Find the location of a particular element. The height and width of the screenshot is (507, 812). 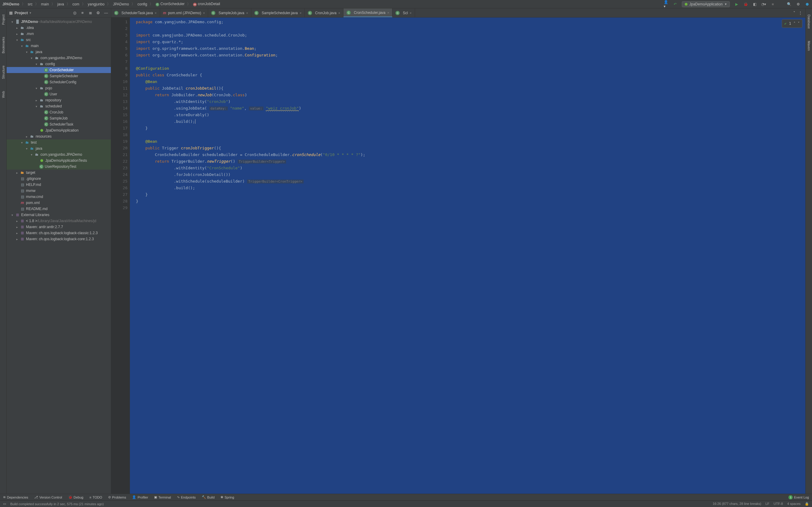

line-number: 20 is located at coordinates (120, 148).